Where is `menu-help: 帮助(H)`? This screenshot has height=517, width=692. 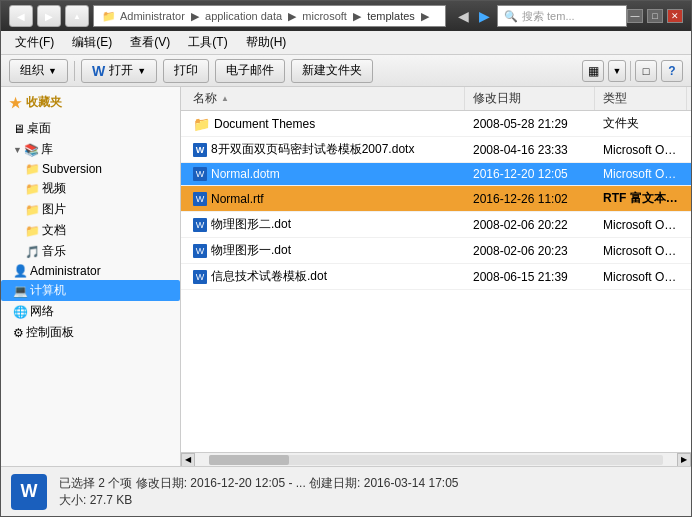 menu-help: 帮助(H) is located at coordinates (266, 42).